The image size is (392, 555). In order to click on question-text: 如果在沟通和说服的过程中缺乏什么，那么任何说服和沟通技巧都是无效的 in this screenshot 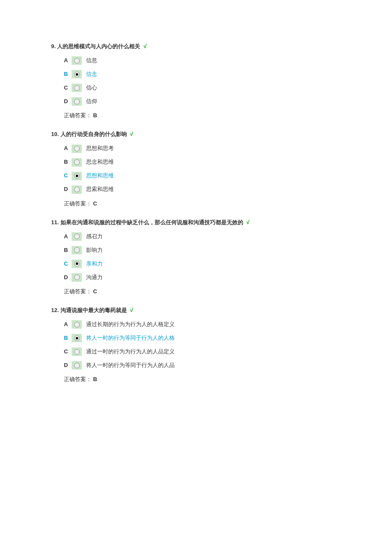, I will do `click(151, 223)`.